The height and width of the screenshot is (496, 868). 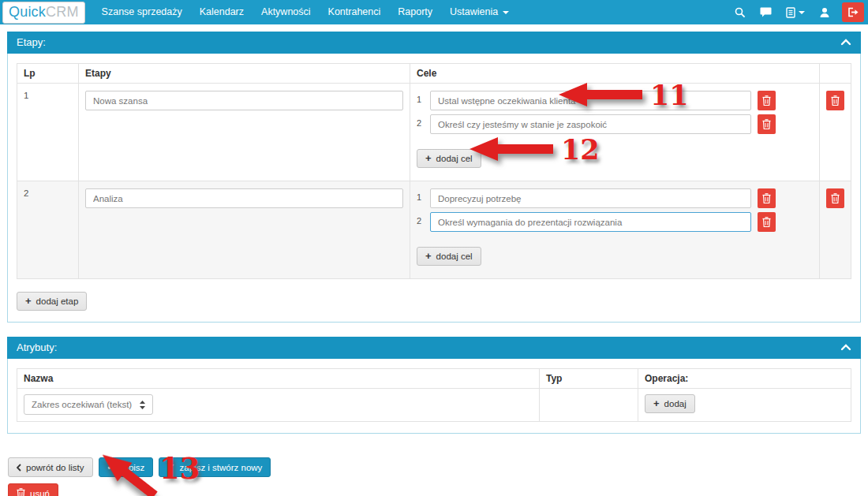 I want to click on atrybut-typ-cell, so click(x=589, y=405).